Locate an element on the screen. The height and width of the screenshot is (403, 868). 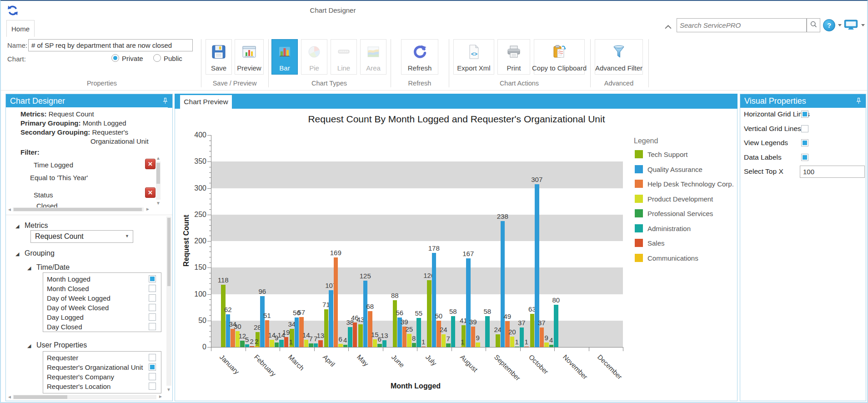
checkbox-horizontal-grid-lines is located at coordinates (805, 114).